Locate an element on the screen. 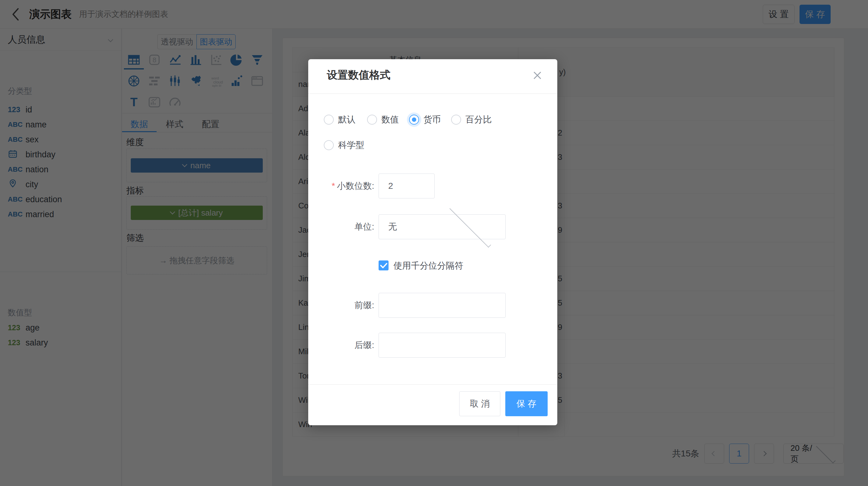  suffix-input is located at coordinates (442, 345).